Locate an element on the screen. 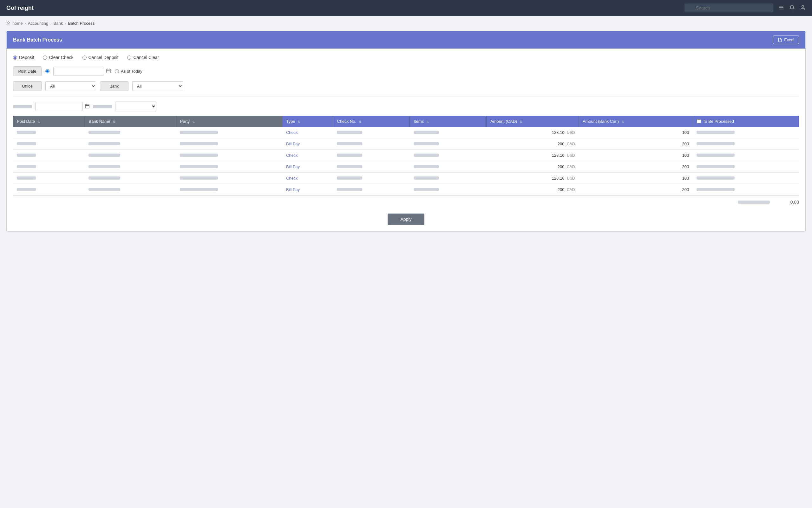 The width and height of the screenshot is (812, 508). post-date-input is located at coordinates (79, 71).